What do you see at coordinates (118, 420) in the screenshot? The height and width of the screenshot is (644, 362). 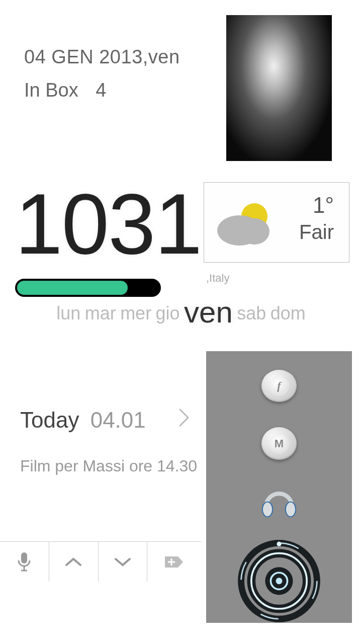 I see `today-date: 04.01` at bounding box center [118, 420].